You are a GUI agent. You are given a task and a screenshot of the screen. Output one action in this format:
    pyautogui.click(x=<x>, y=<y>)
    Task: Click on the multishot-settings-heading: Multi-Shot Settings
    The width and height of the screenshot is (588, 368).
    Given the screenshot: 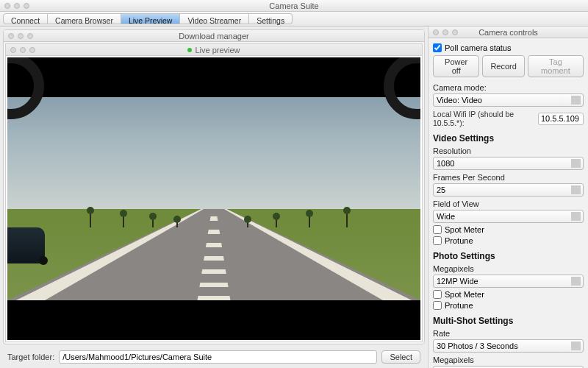 What is the action you would take?
    pyautogui.click(x=509, y=321)
    